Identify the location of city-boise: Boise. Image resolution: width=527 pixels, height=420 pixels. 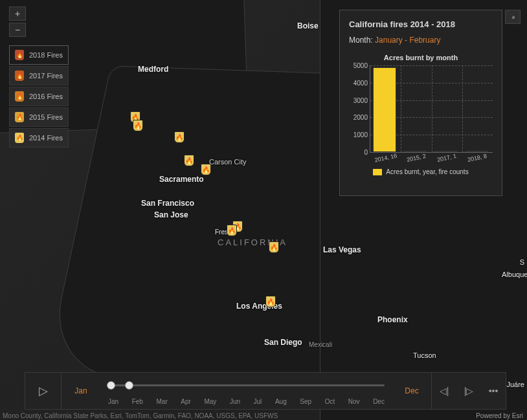
(308, 26).